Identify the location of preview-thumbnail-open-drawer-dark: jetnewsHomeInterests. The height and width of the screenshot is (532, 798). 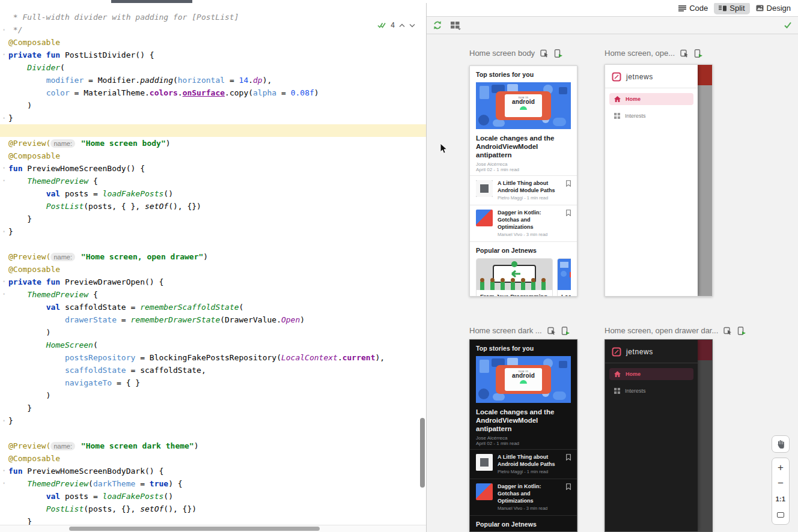
(659, 436).